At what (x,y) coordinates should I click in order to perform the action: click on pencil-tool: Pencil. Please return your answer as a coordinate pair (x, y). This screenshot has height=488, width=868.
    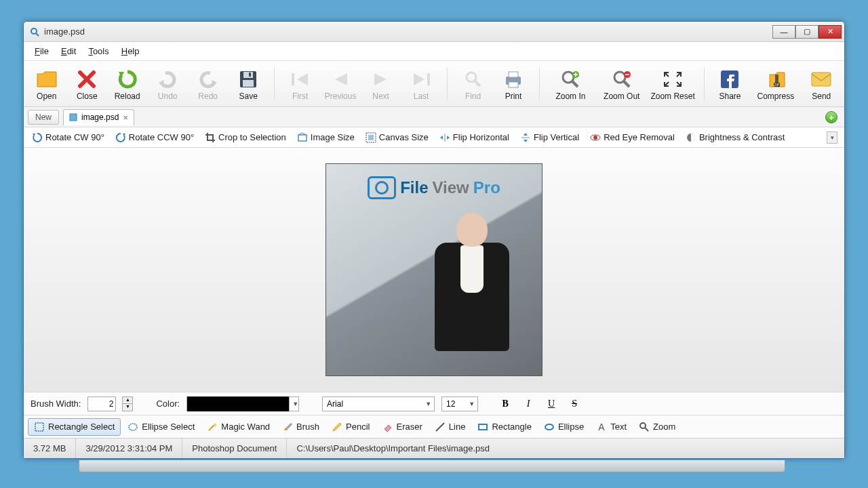
    Looking at the image, I should click on (351, 427).